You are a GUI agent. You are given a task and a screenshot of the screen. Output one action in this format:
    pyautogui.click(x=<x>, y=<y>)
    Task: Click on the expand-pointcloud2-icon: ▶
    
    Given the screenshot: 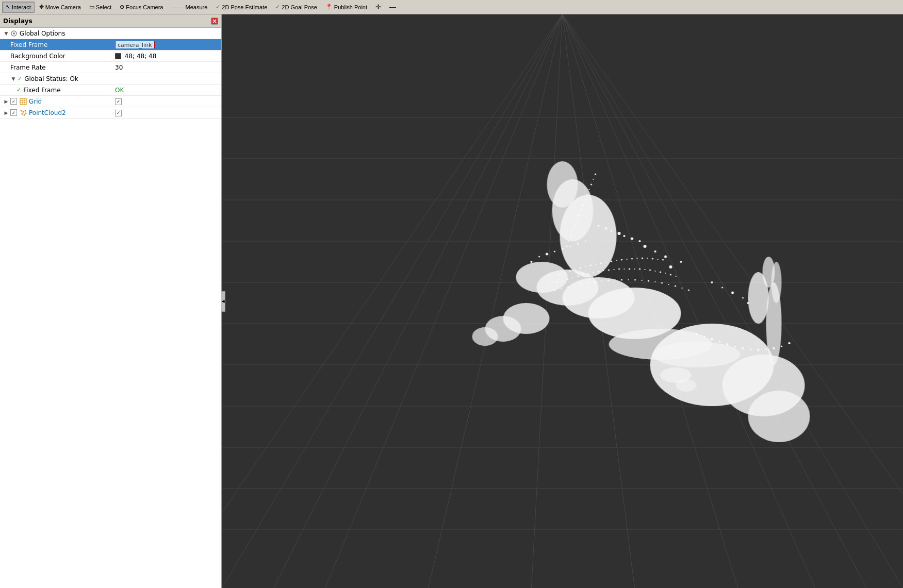 What is the action you would take?
    pyautogui.click(x=6, y=113)
    